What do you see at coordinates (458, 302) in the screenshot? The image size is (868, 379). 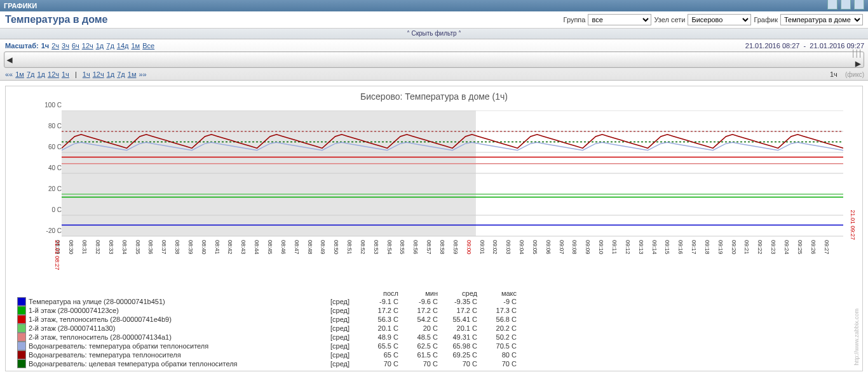 I see `series-avg: -9.35 C` at bounding box center [458, 302].